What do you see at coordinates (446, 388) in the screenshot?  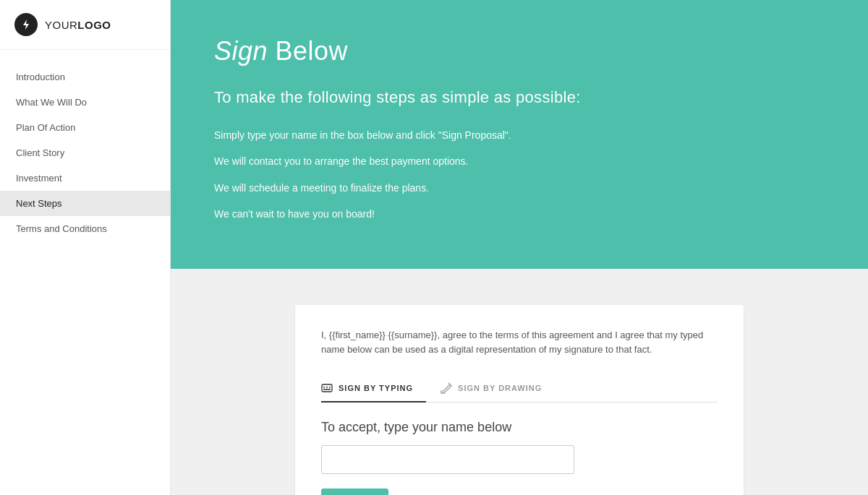 I see `pen-icon` at bounding box center [446, 388].